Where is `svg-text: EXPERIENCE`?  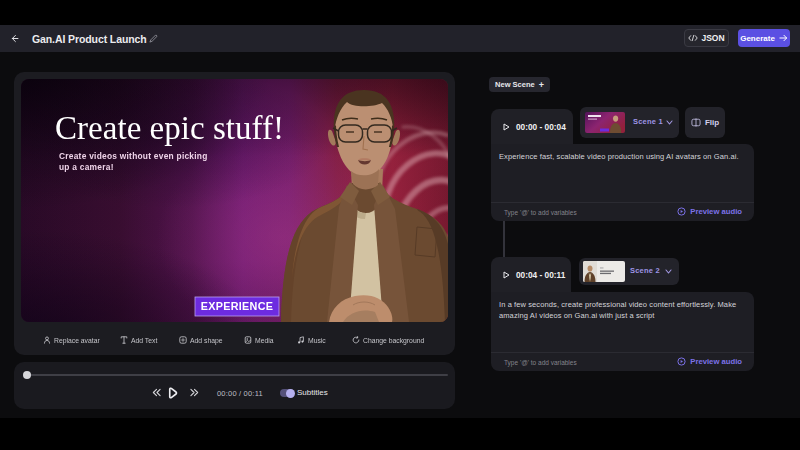
svg-text: EXPERIENCE is located at coordinates (238, 306).